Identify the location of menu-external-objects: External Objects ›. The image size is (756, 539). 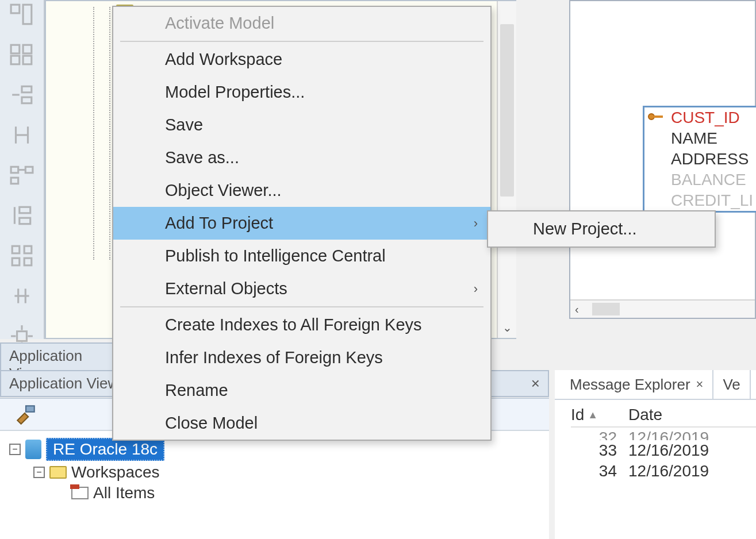
(302, 288).